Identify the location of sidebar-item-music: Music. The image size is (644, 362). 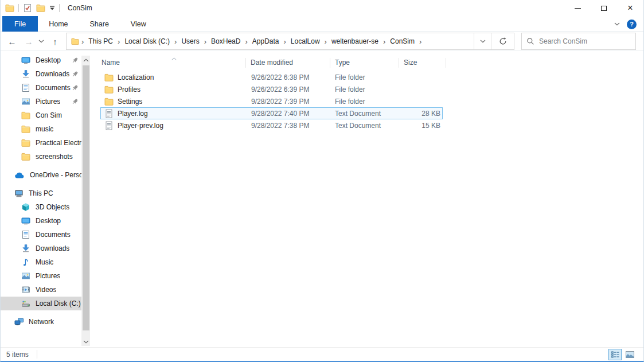
(41, 262).